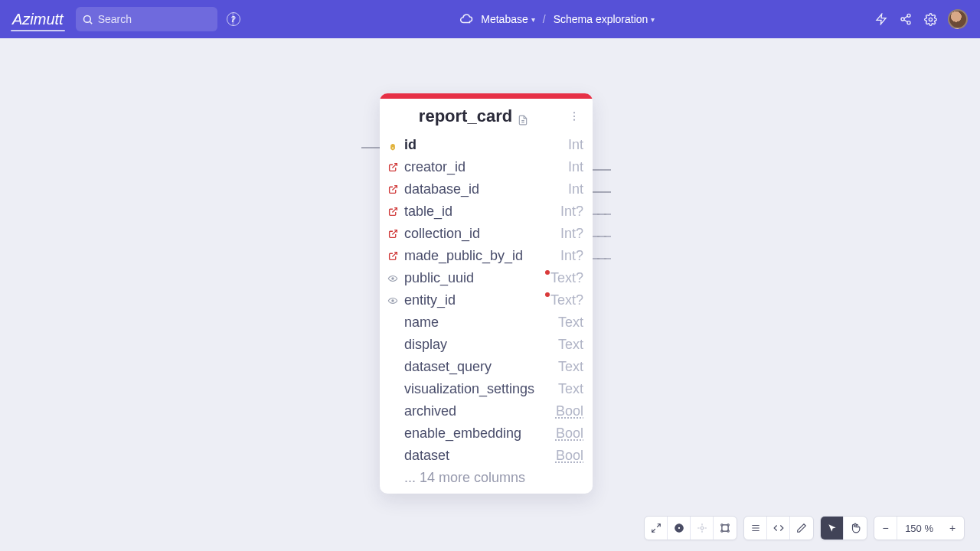 The height and width of the screenshot is (551, 980). Describe the element at coordinates (486, 481) in the screenshot. I see `more-columns: ... 14 more columns` at that location.